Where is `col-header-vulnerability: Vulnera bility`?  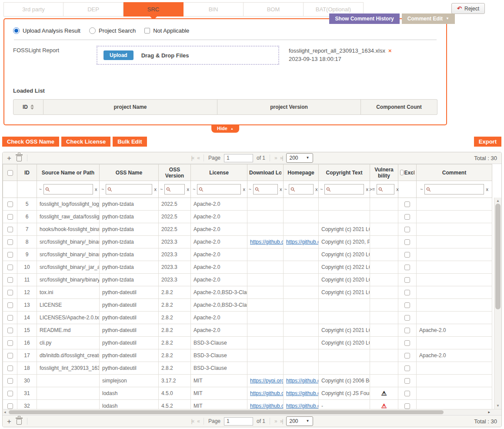 col-header-vulnerability: Vulnera bility is located at coordinates (384, 173).